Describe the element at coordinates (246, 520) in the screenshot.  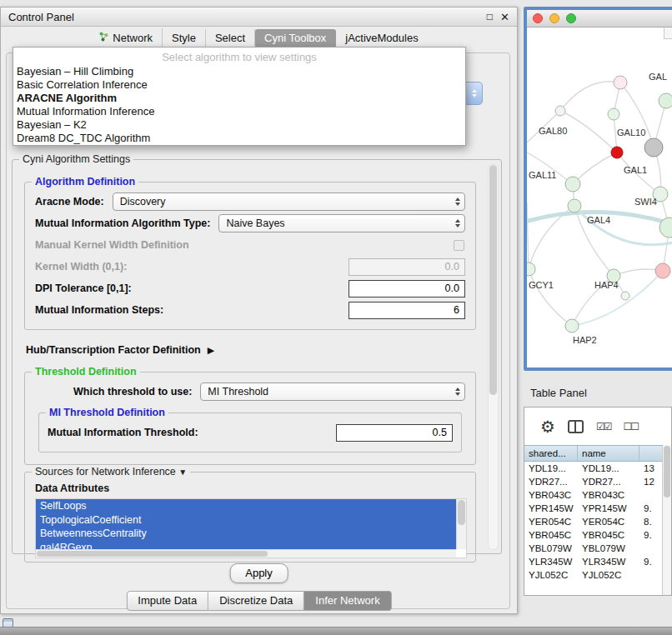
I see `data-attribute-item: TopologicalCoefficient` at that location.